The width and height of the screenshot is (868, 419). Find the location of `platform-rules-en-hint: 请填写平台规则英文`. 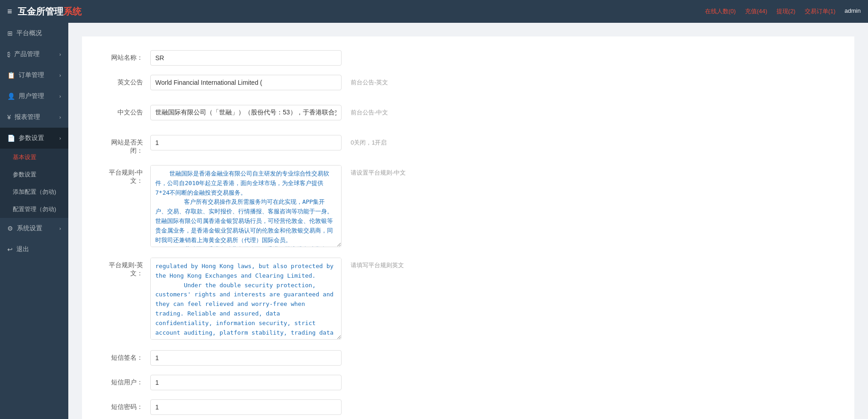

platform-rules-en-hint: 请填写平台规则英文 is located at coordinates (377, 264).